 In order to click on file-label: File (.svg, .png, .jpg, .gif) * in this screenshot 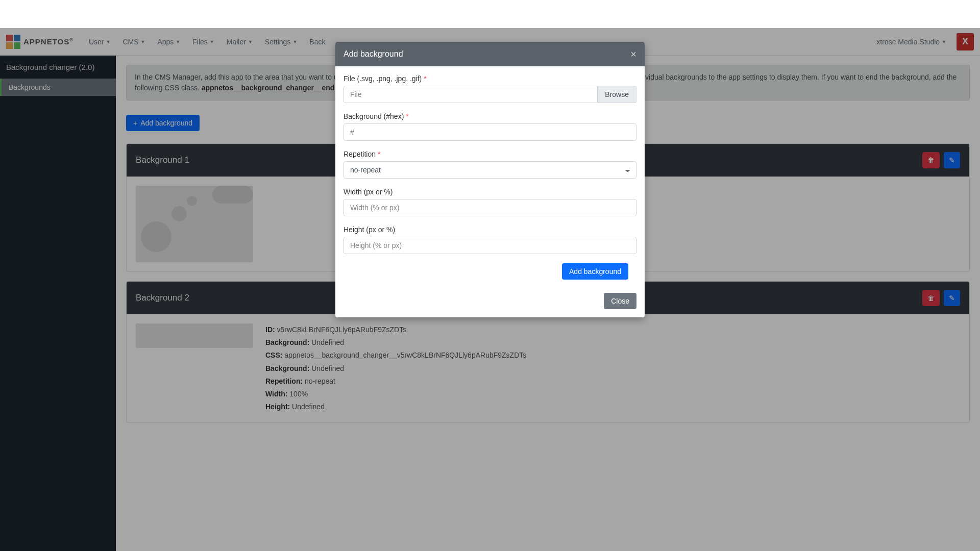, I will do `click(490, 79)`.